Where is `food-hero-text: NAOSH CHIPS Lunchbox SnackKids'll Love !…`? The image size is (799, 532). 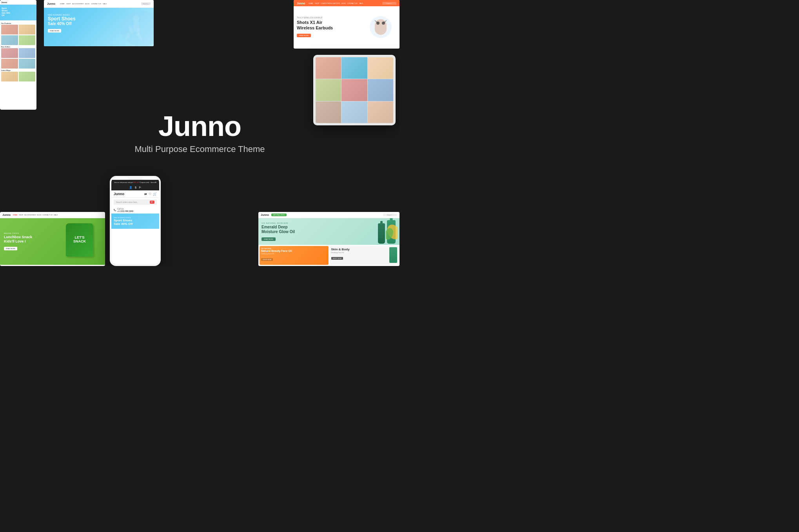
food-hero-text: NAOSH CHIPS Lunchbox SnackKids'll Love !… is located at coordinates (53, 241).